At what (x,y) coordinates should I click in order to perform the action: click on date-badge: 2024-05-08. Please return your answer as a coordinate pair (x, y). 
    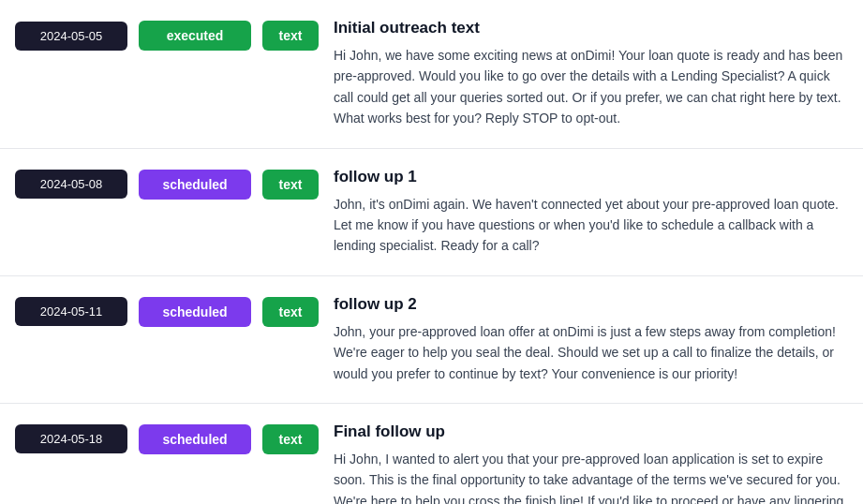
    Looking at the image, I should click on (71, 184).